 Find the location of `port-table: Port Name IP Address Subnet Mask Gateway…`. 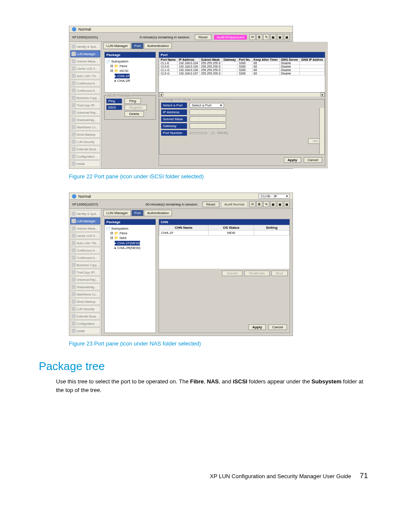

port-table: Port Name IP Address Subnet Mask Gateway… is located at coordinates (242, 66).